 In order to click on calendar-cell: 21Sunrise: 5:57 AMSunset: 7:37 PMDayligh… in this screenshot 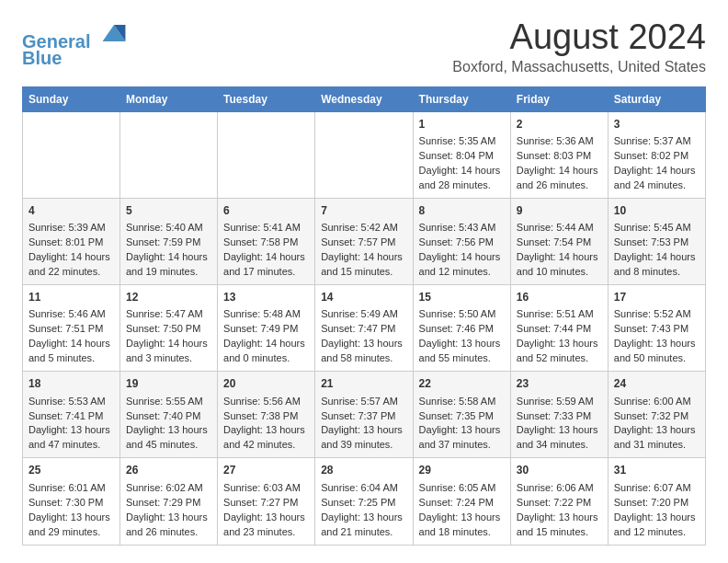, I will do `click(364, 415)`.